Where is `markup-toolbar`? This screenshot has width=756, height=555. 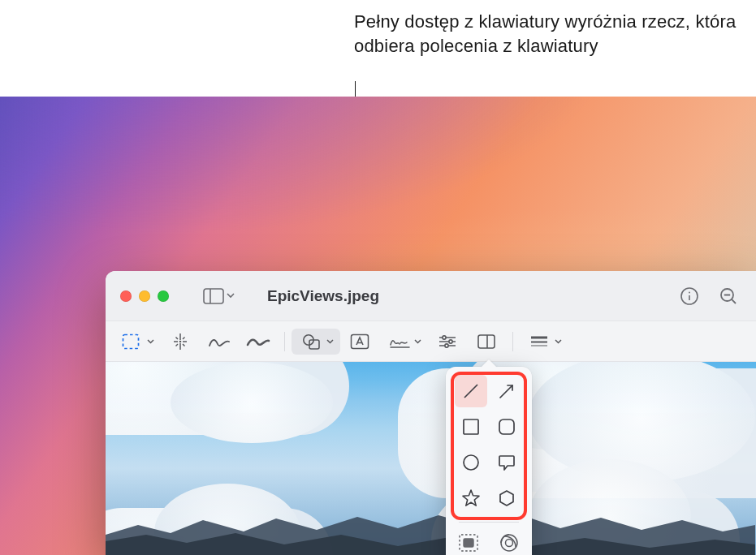 markup-toolbar is located at coordinates (430, 342).